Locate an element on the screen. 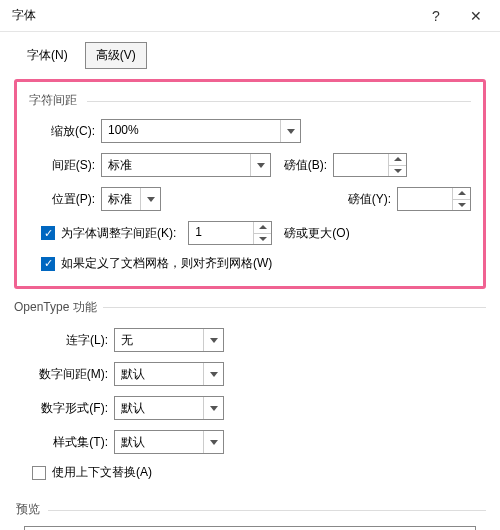  scale-value: 100% is located at coordinates (191, 131).